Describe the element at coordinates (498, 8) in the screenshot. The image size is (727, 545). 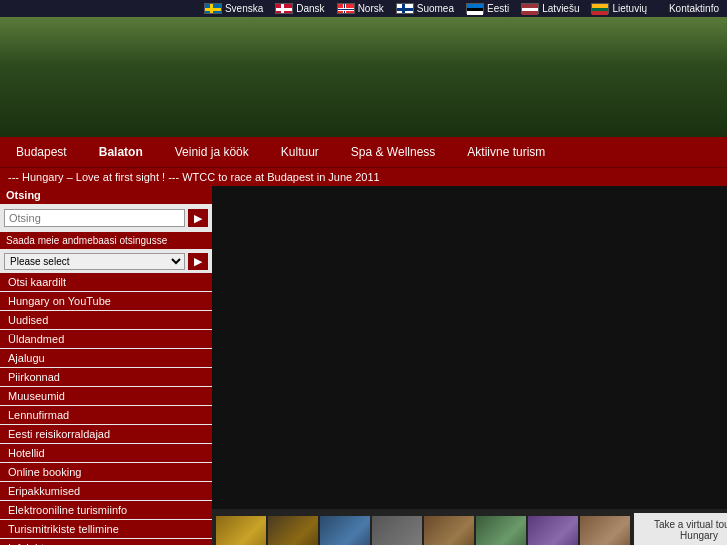
I see `lang-eesti-label: Eesti` at that location.